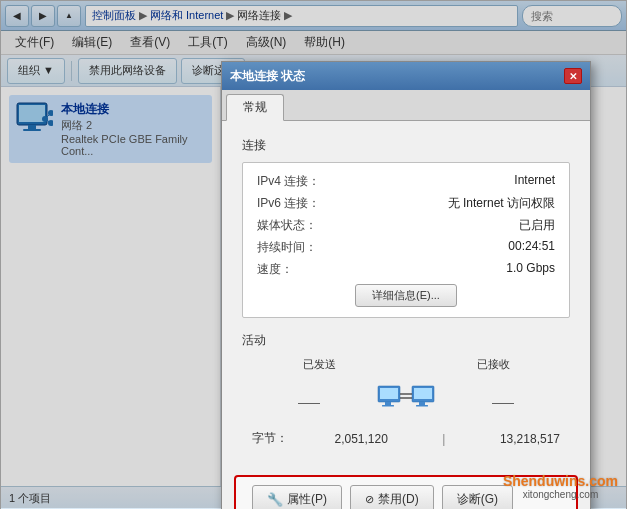  Describe the element at coordinates (406, 76) in the screenshot. I see `dialog-title-bar: 本地连接 状态 ✕` at that location.